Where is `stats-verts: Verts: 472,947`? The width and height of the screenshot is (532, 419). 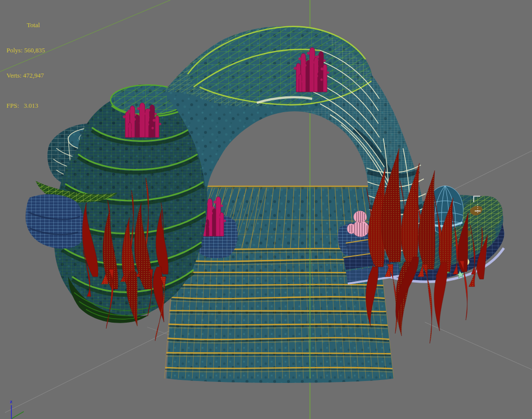
stats-verts: Verts: 472,947 is located at coordinates (26, 75).